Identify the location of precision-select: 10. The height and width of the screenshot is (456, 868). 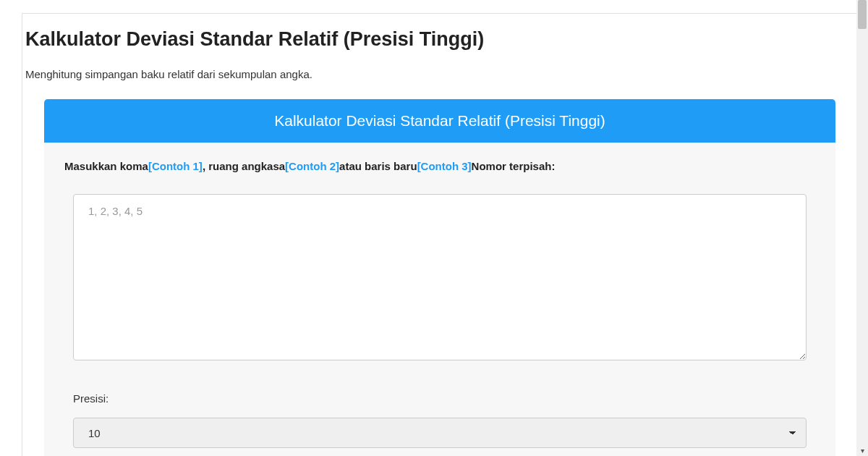
(440, 433).